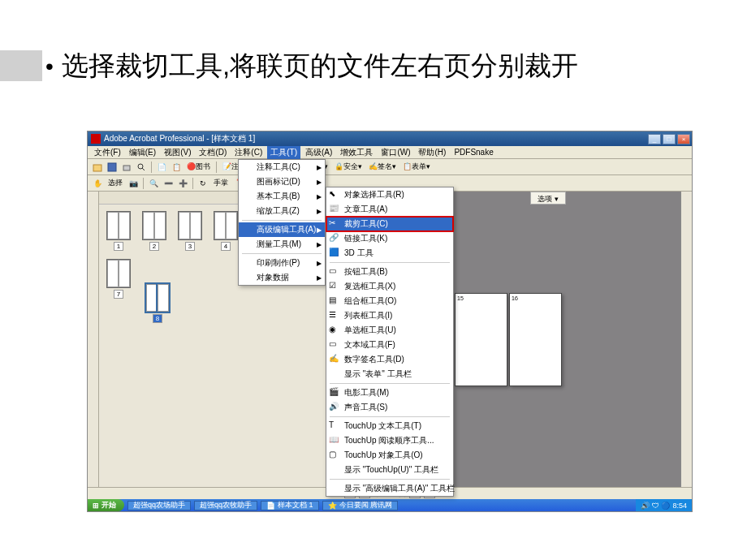 The height and width of the screenshot is (560, 747). Describe the element at coordinates (93, 346) in the screenshot. I see `left-sidebar` at that location.